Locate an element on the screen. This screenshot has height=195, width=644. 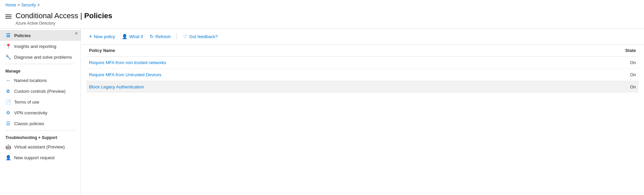
sidebar-label-vpn: VPN connectivity is located at coordinates (31, 113).